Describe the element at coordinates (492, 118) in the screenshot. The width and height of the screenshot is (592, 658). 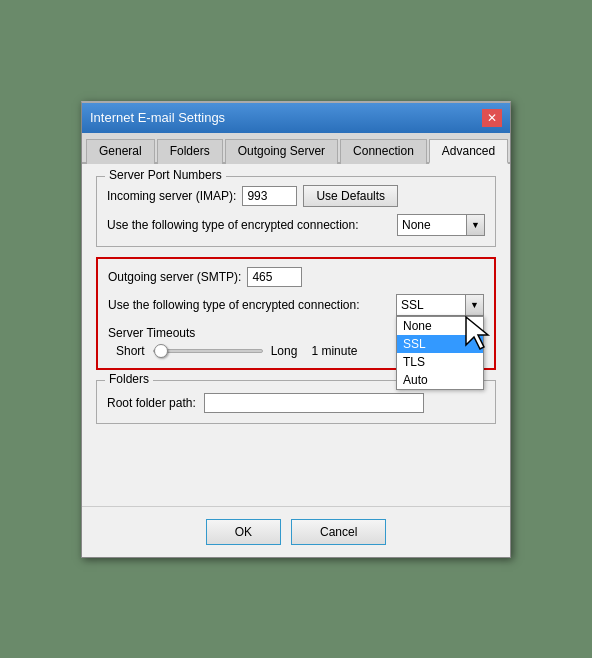
I see `close-button: ✕` at that location.